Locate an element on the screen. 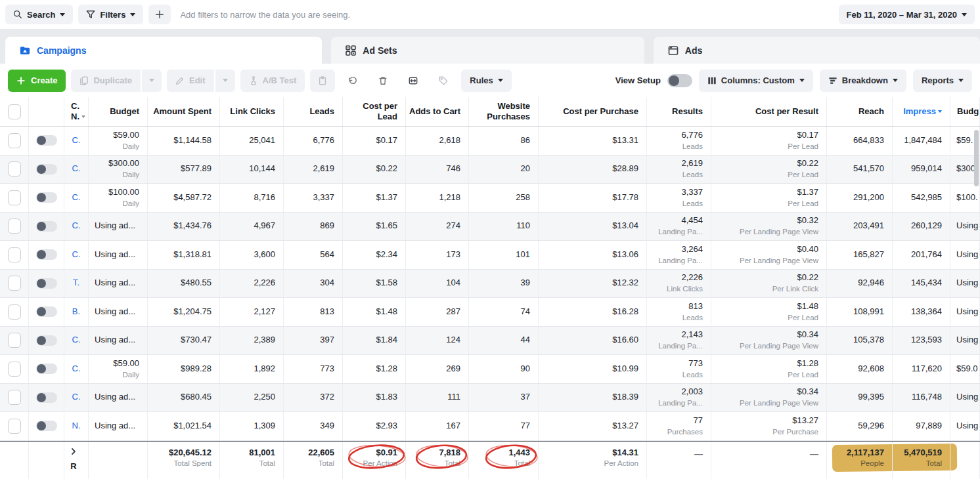 The width and height of the screenshot is (980, 479). rules-button: Rules is located at coordinates (486, 81).